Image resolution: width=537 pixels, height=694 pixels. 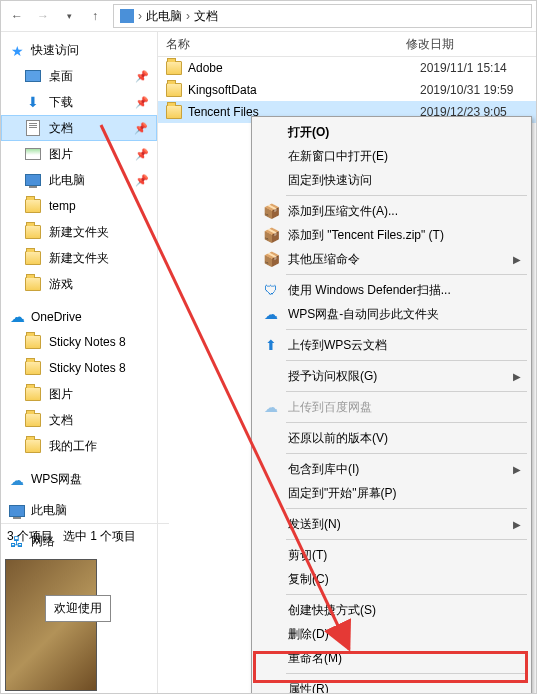 What do you see at coordinates (79, 102) in the screenshot?
I see `sidebar-item-downloads: ⬇下载📌` at bounding box center [79, 102].